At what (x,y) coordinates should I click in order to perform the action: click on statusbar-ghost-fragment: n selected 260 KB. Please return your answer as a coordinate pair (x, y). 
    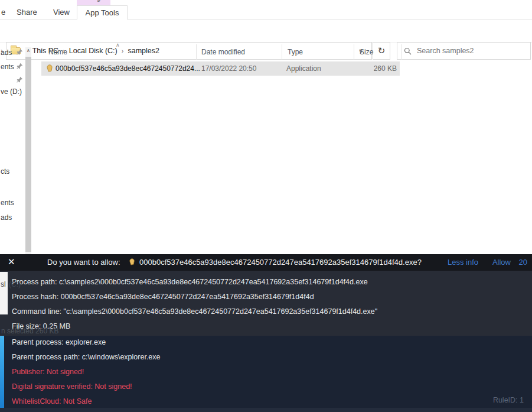
    Looking at the image, I should click on (30, 331).